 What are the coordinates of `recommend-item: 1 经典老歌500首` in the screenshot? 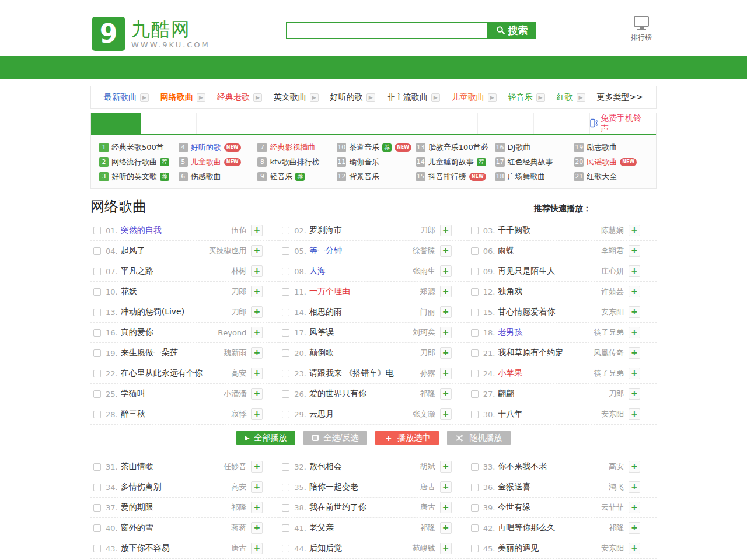 It's located at (139, 148).